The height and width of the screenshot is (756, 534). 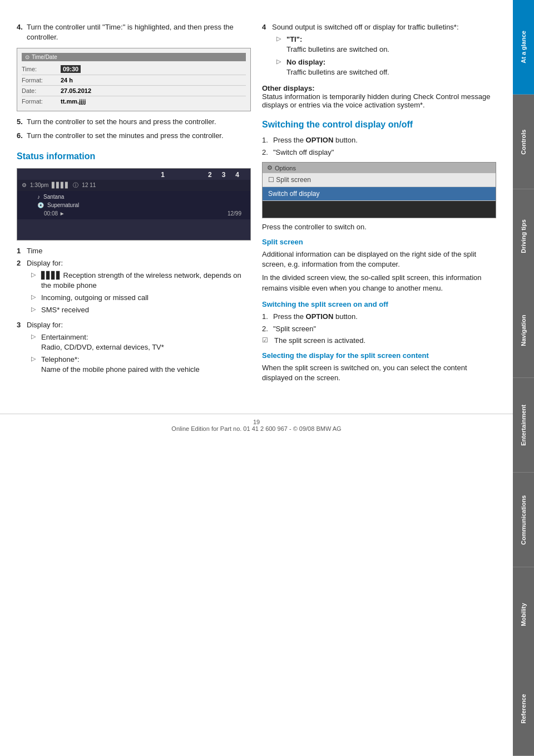 What do you see at coordinates (125, 136) in the screenshot?
I see `step6-text: Turn the controller to set the minutes a…` at bounding box center [125, 136].